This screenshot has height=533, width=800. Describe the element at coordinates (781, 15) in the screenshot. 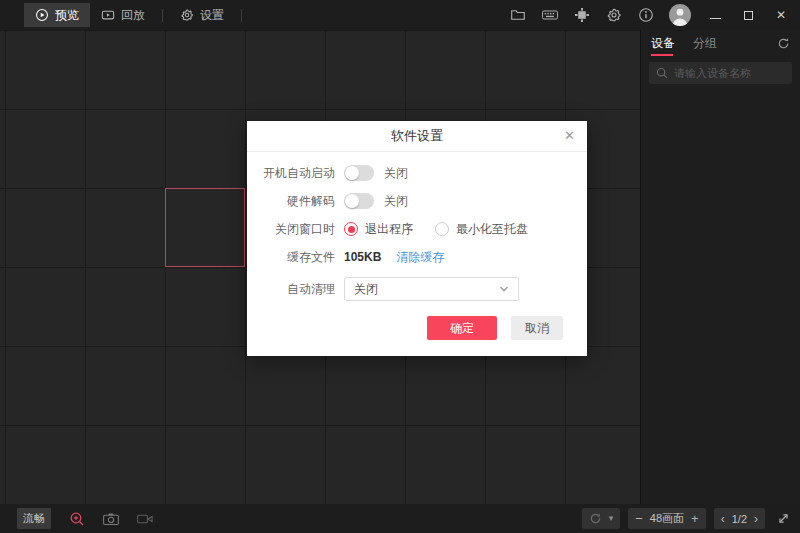

I see `close-button: ✕` at that location.